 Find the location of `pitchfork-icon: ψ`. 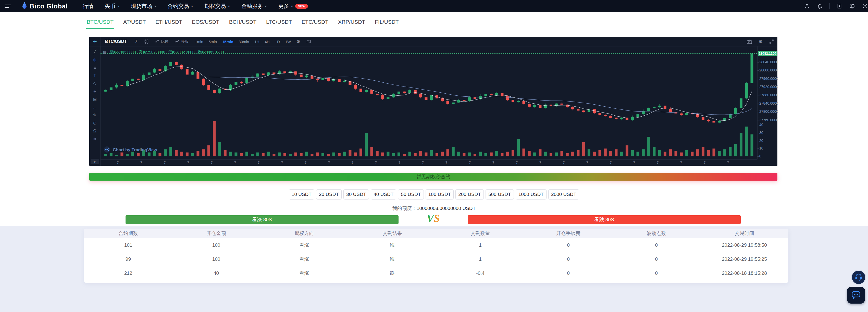

pitchfork-icon: ψ is located at coordinates (95, 60).